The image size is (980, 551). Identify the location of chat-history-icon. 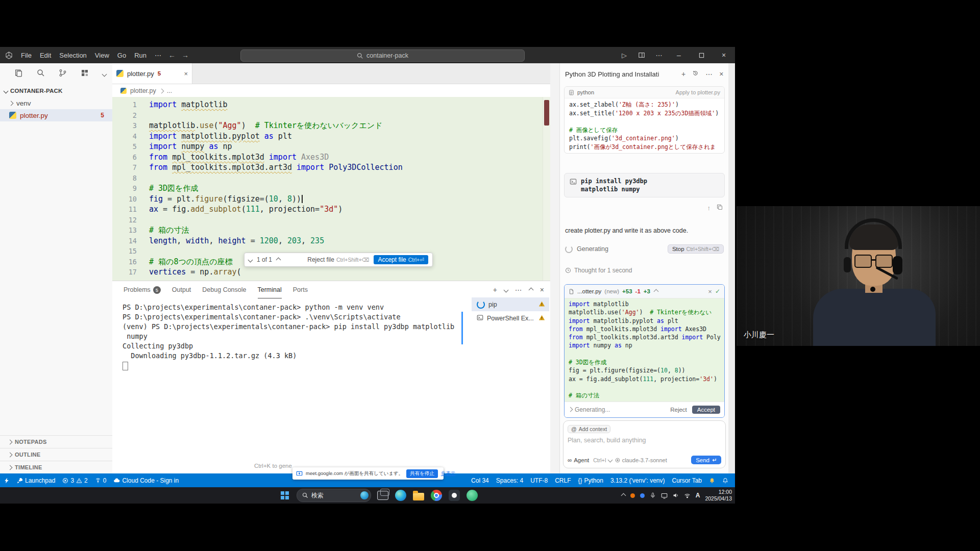
(695, 74).